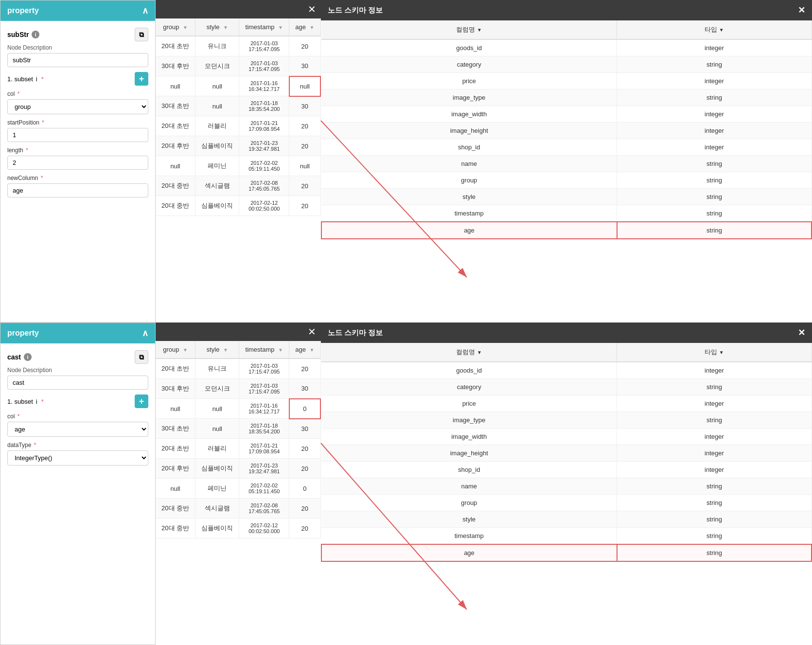 The height and width of the screenshot is (645, 812). I want to click on top-add-subset-button: +, so click(141, 79).